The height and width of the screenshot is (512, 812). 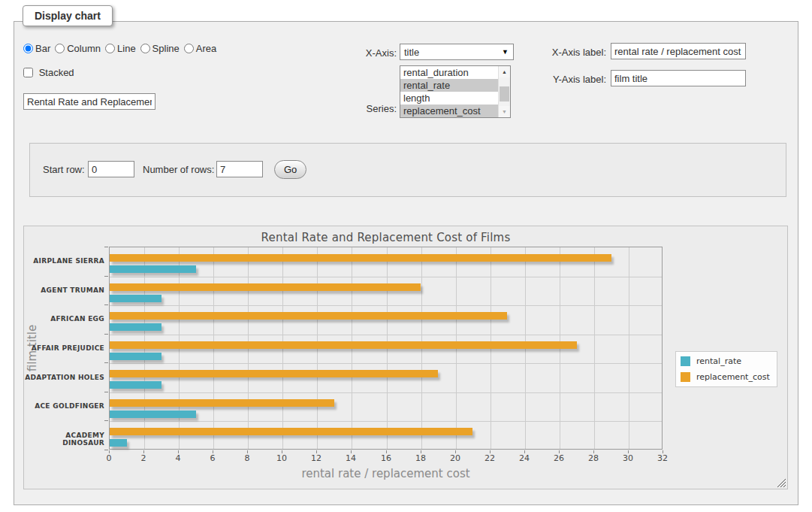 What do you see at coordinates (37, 48) in the screenshot?
I see `chart-type-option-bar: Bar` at bounding box center [37, 48].